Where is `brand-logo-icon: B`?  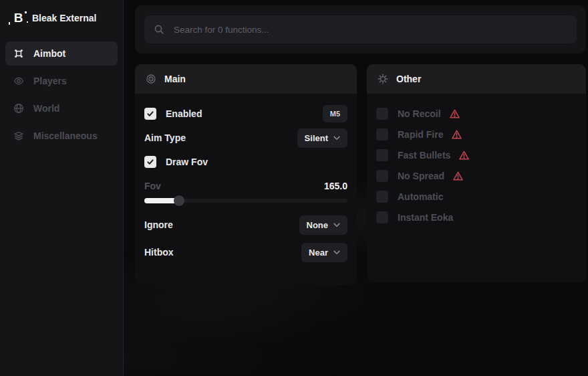 brand-logo-icon: B is located at coordinates (18, 18).